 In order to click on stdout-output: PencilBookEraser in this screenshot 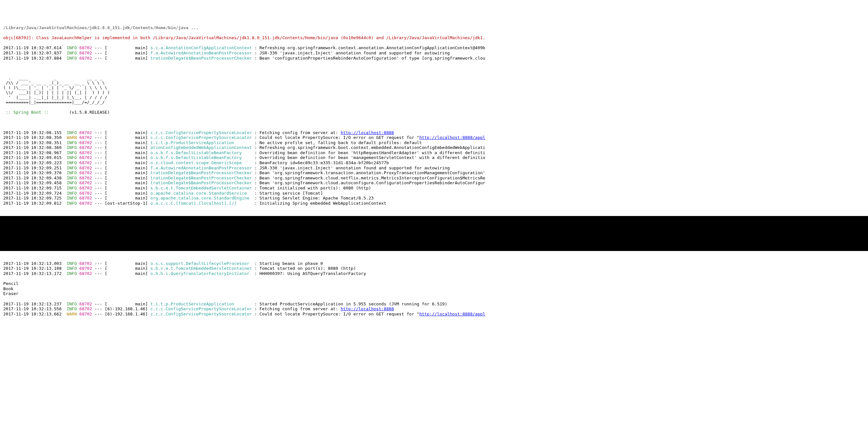, I will do `click(436, 289)`.